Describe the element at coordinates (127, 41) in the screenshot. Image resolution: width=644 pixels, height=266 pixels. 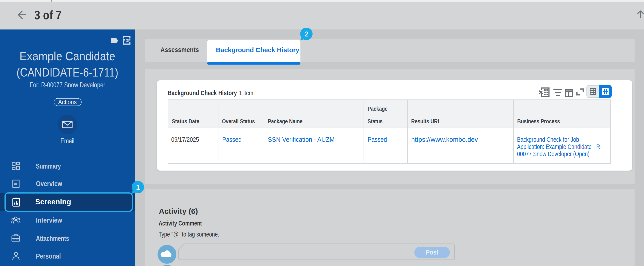
I see `svg-text: PDF` at that location.